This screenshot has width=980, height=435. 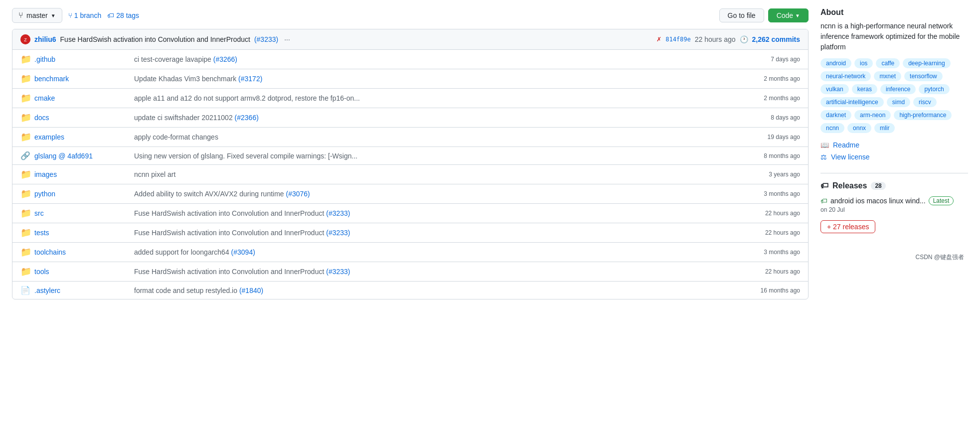 I want to click on tag-pill: riscv, so click(x=925, y=102).